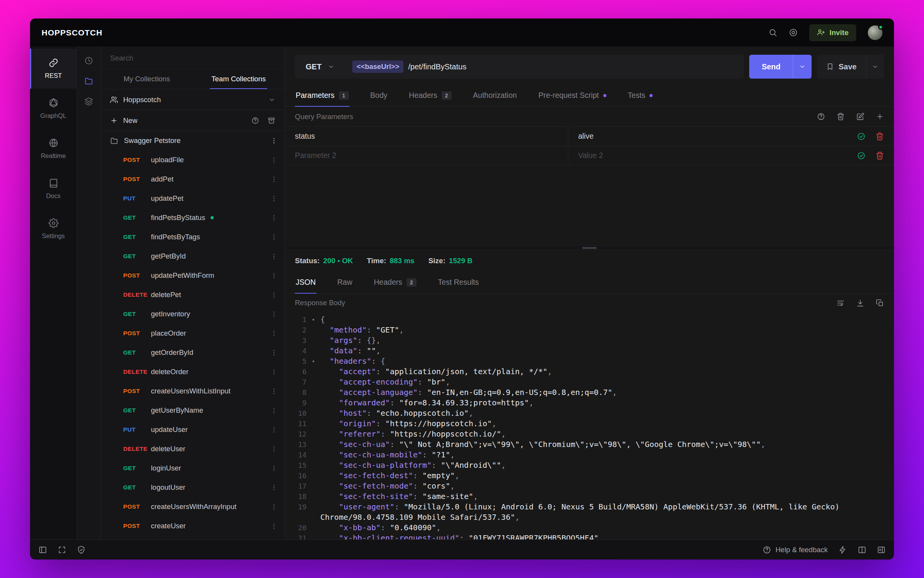 This screenshot has width=924, height=578. What do you see at coordinates (192, 160) in the screenshot?
I see `request-item: POST uploadFile` at bounding box center [192, 160].